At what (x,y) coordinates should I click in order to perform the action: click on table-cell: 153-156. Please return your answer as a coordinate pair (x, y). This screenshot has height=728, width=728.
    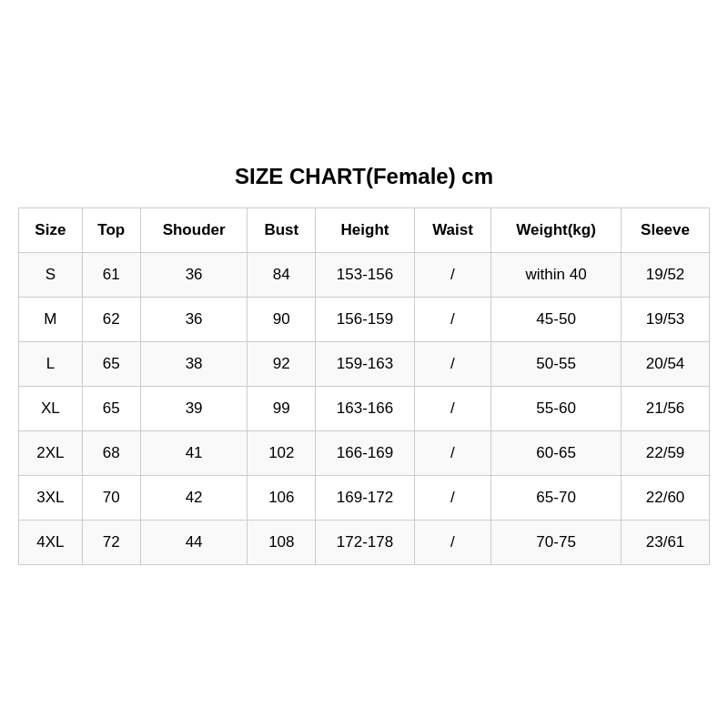
    Looking at the image, I should click on (366, 275).